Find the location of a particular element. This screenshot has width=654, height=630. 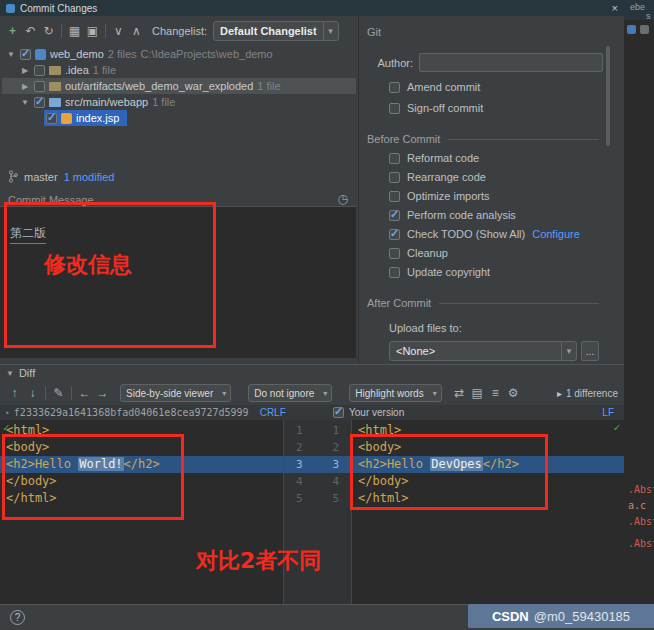

upload-files-label: Upload files to: is located at coordinates (500, 328).